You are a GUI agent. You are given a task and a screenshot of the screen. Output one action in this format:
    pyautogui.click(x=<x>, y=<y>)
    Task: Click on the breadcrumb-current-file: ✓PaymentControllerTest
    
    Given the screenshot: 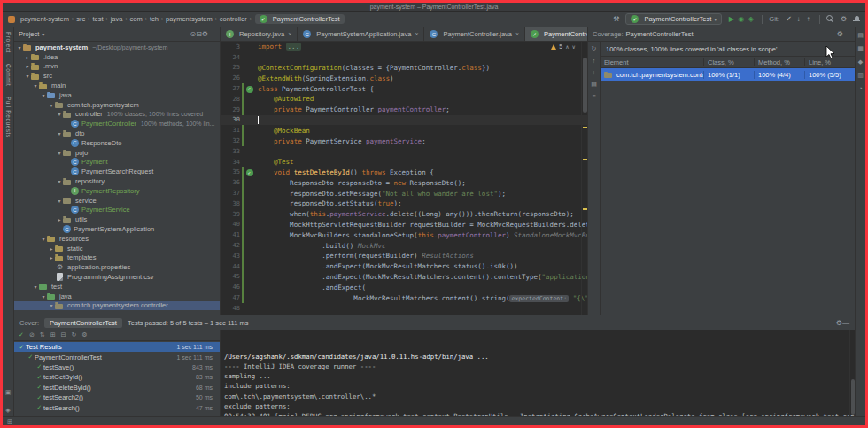 What is the action you would take?
    pyautogui.click(x=299, y=19)
    